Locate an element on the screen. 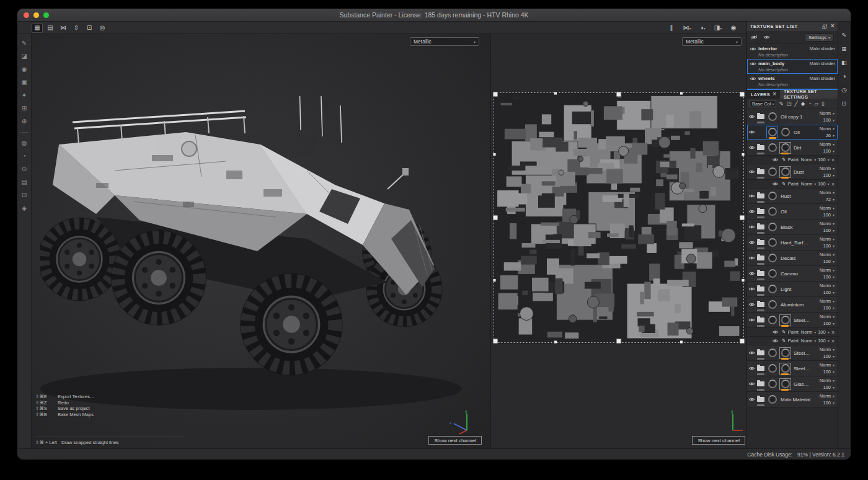  material-picker-tool-icon: ⊕ is located at coordinates (24, 122).